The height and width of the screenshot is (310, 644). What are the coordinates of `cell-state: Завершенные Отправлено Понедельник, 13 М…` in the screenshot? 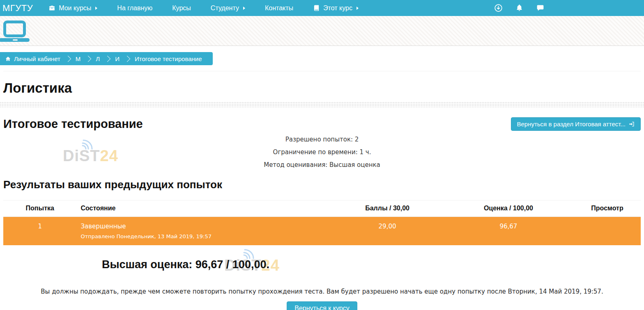 It's located at (204, 231).